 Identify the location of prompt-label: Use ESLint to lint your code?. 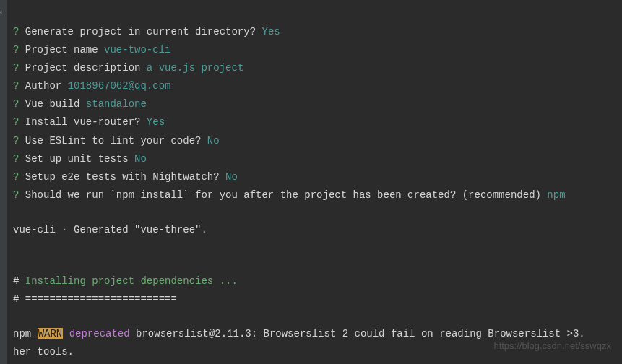
(116, 141).